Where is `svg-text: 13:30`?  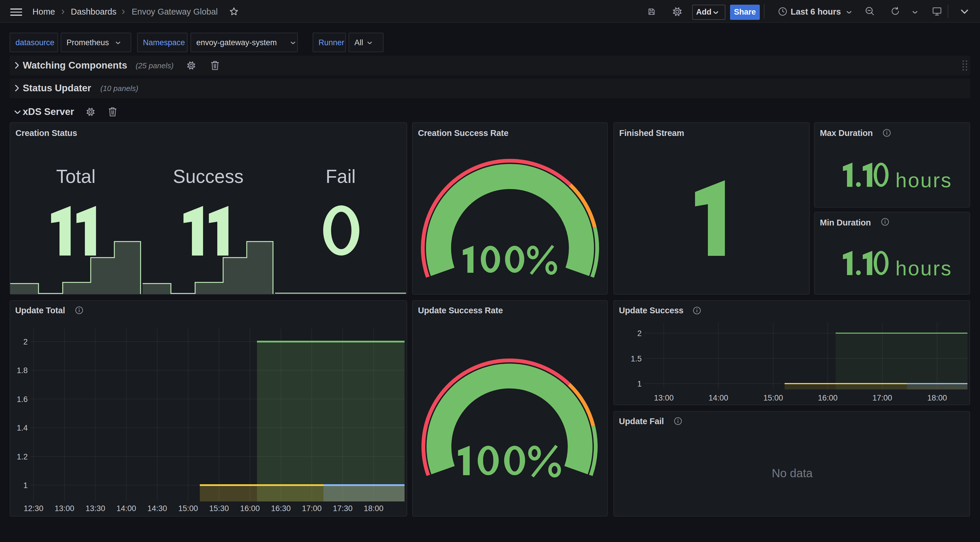
svg-text: 13:30 is located at coordinates (95, 509).